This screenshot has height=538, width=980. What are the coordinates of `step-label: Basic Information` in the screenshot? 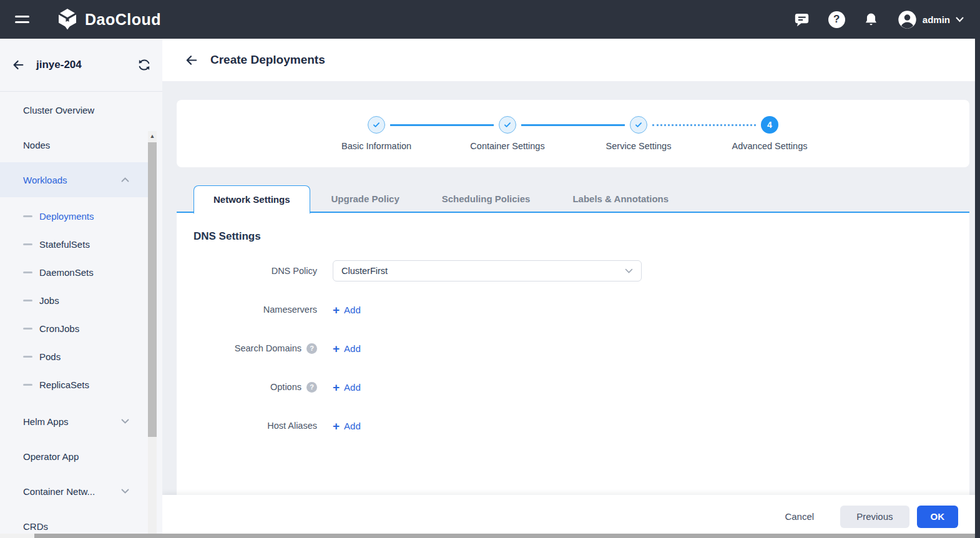 It's located at (376, 146).